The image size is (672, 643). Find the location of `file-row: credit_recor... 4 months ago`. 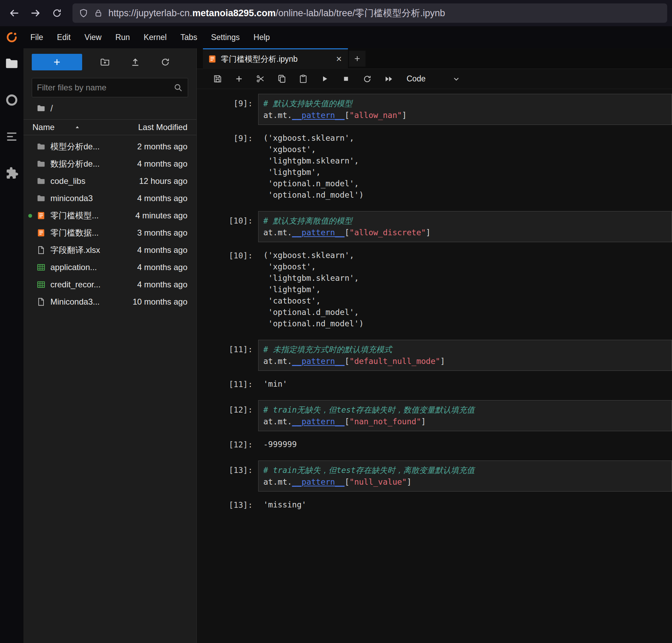

file-row: credit_recor... 4 months ago is located at coordinates (110, 285).